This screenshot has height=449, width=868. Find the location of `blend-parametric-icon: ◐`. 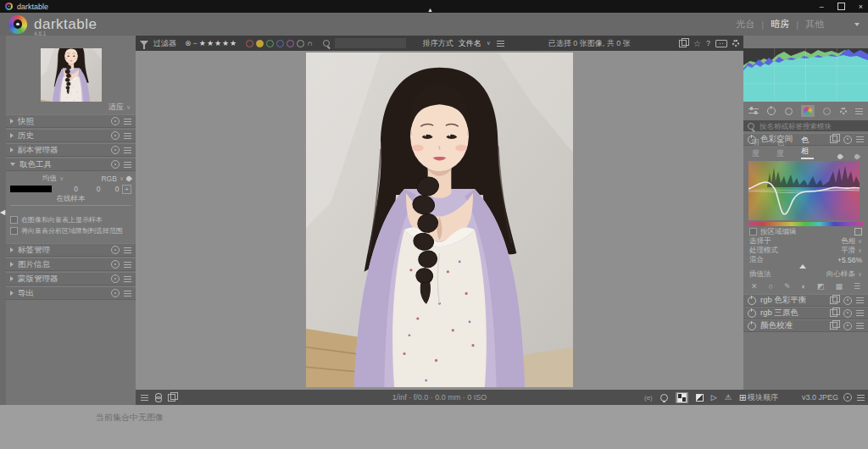

blend-parametric-icon: ◐ is located at coordinates (804, 286).